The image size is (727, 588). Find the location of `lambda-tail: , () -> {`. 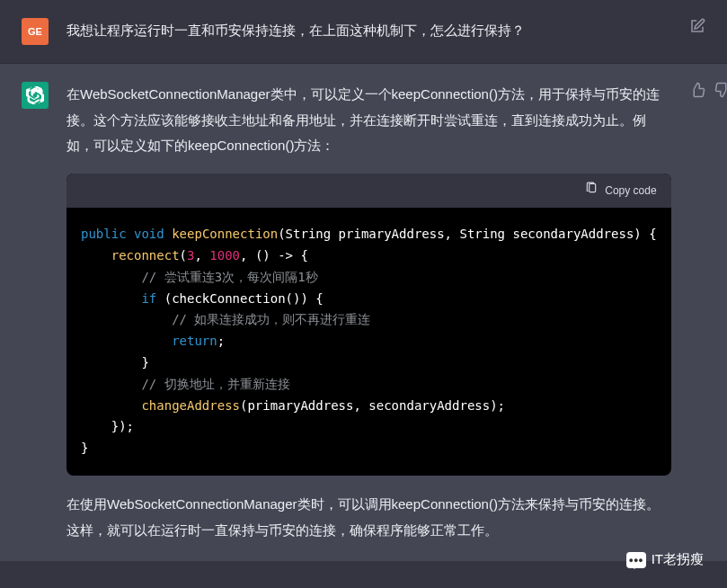

lambda-tail: , () -> { is located at coordinates (274, 255).